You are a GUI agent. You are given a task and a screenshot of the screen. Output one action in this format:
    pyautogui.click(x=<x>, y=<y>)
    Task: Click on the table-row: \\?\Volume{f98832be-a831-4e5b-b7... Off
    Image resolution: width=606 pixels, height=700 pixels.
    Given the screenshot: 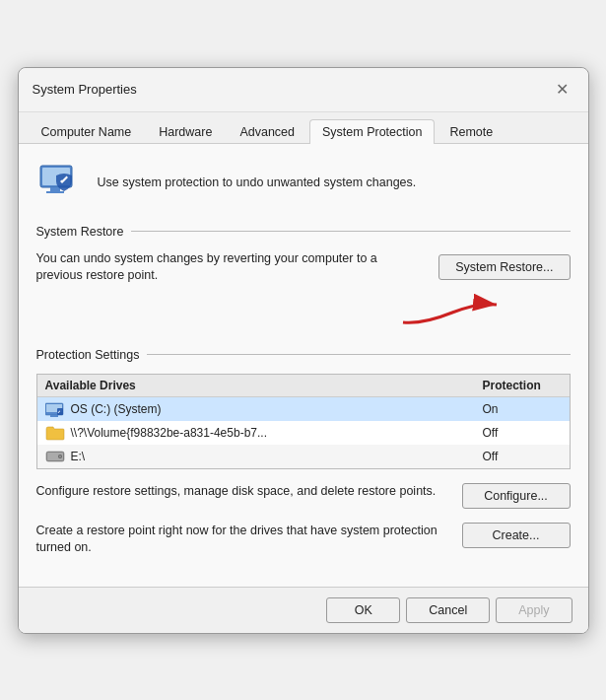 What is the action you would take?
    pyautogui.click(x=303, y=433)
    